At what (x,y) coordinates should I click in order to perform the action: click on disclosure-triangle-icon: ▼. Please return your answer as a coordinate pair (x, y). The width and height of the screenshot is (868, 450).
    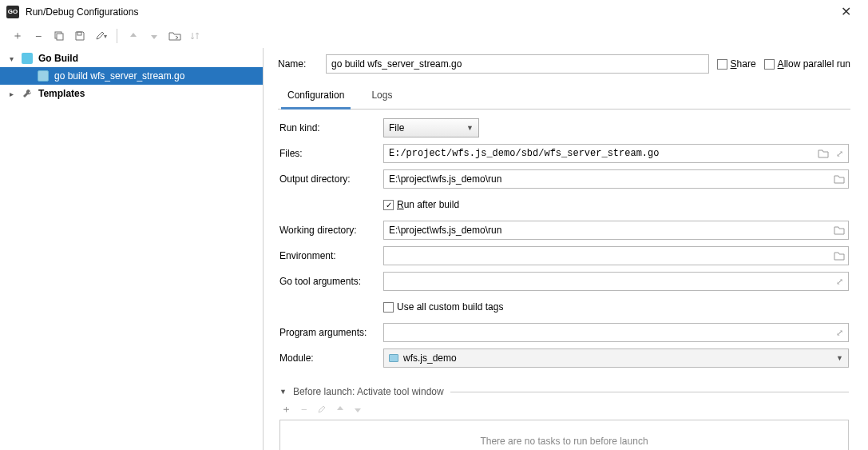
    Looking at the image, I should click on (283, 392).